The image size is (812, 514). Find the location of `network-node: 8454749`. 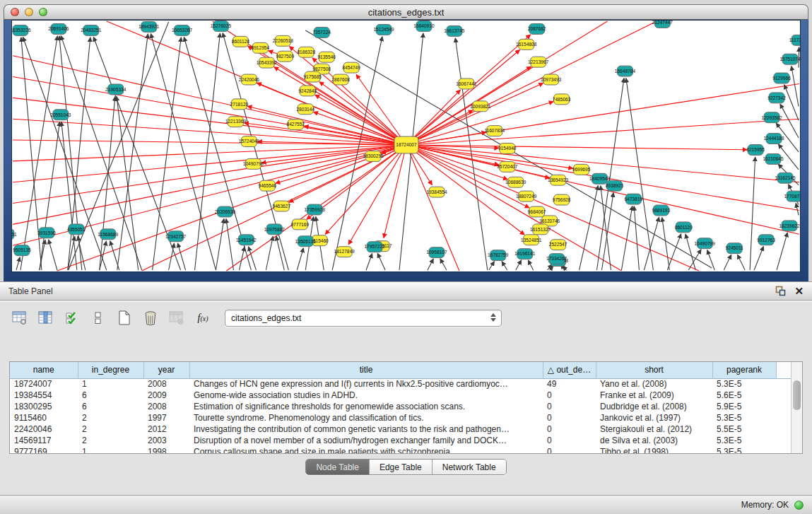

network-node: 8454749 is located at coordinates (351, 68).